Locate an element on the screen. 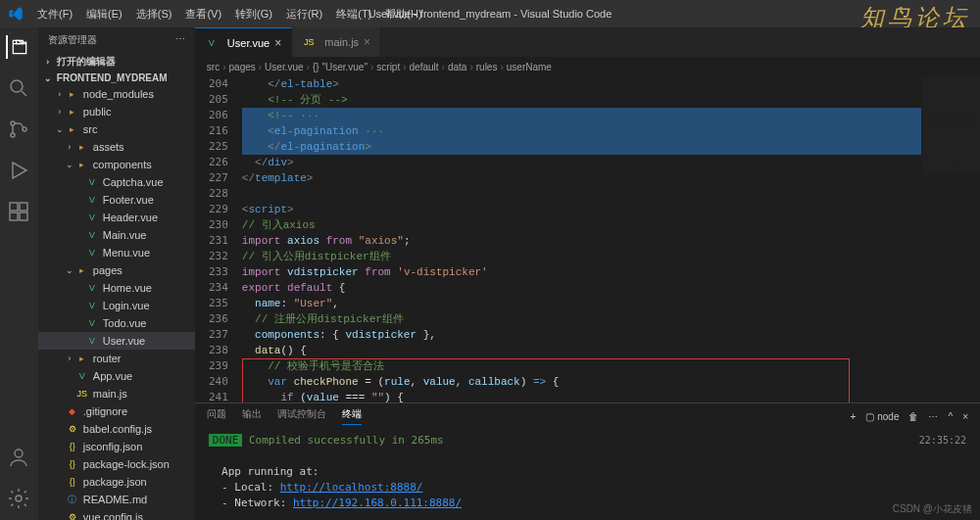 This screenshot has width=980, height=520. settings-gear-icon is located at coordinates (19, 498).